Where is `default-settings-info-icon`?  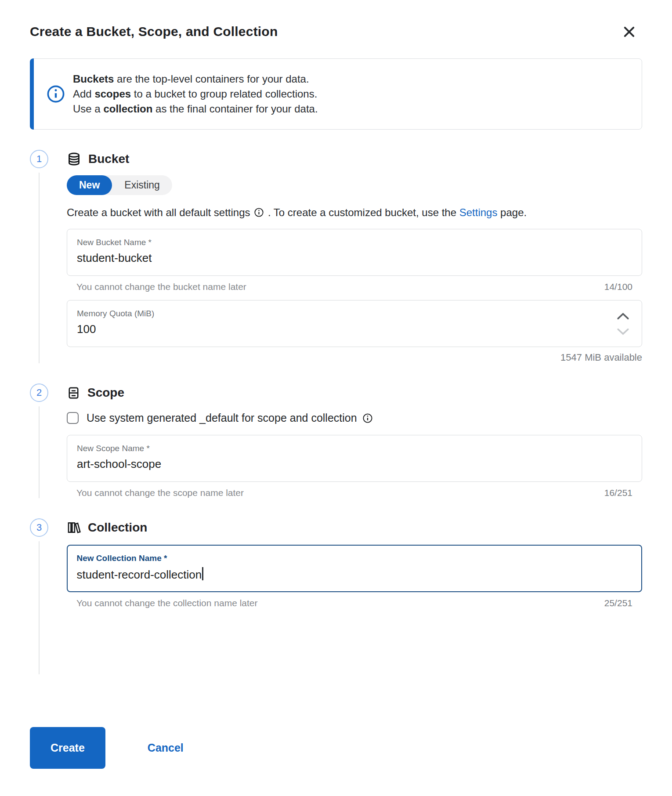 default-settings-info-icon is located at coordinates (259, 213).